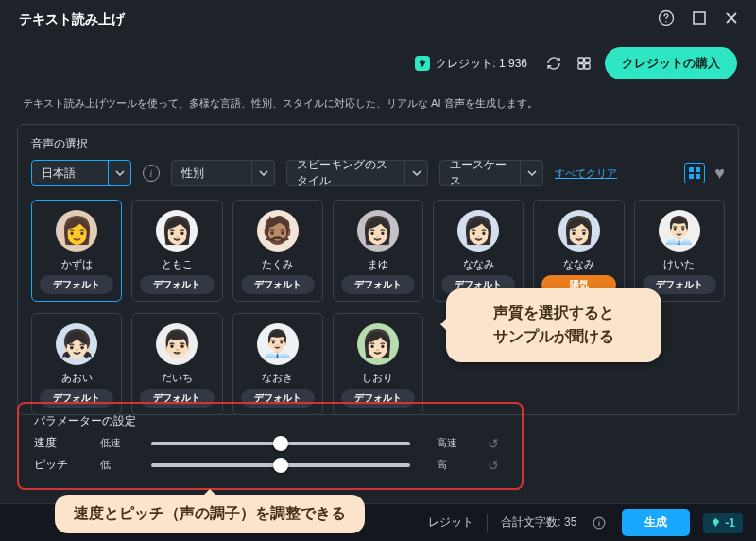  Describe the element at coordinates (578, 251) in the screenshot. I see `voice-card: 👩🏻ななみ陽気` at that location.